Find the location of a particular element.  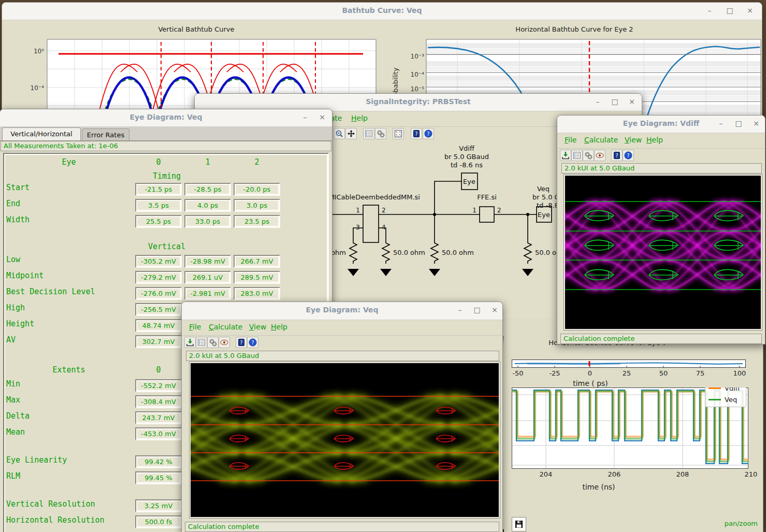

eye-diagram-canvas-veq is located at coordinates (345, 440).